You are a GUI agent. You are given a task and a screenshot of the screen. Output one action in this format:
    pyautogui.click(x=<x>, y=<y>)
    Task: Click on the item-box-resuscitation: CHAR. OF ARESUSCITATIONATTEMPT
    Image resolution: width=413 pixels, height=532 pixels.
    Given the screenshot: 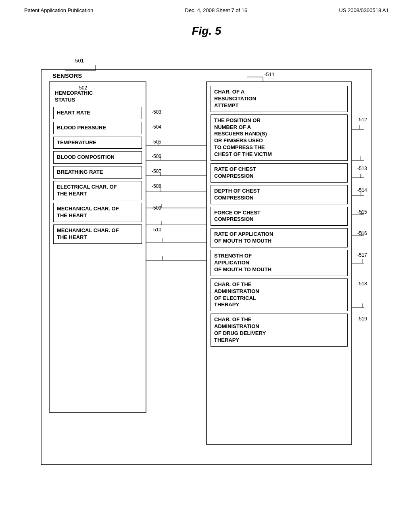 What is the action you would take?
    pyautogui.click(x=279, y=99)
    